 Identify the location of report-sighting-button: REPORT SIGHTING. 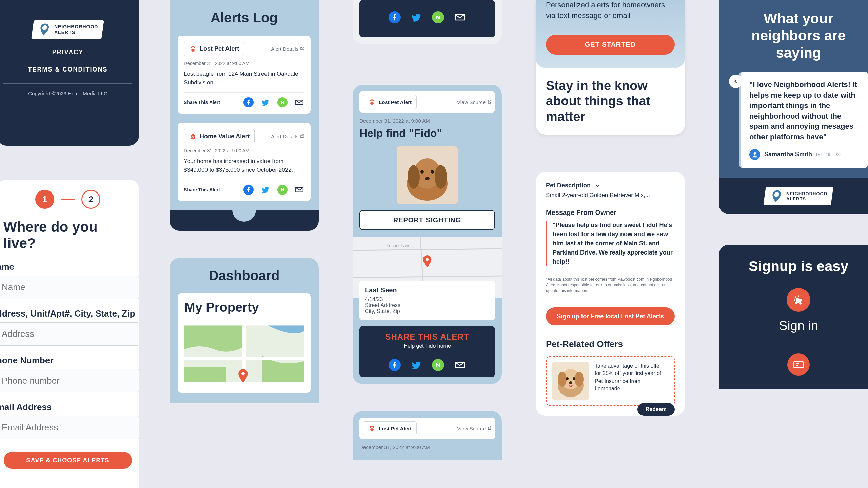
(427, 220).